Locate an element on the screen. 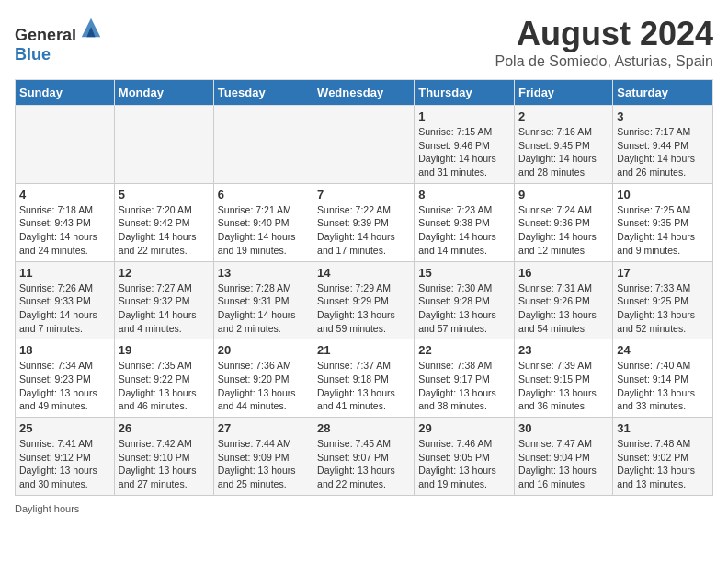  day-info: Sunrise: 7:26 AMSunset: 9:33 PMDaylight:… is located at coordinates (64, 309).